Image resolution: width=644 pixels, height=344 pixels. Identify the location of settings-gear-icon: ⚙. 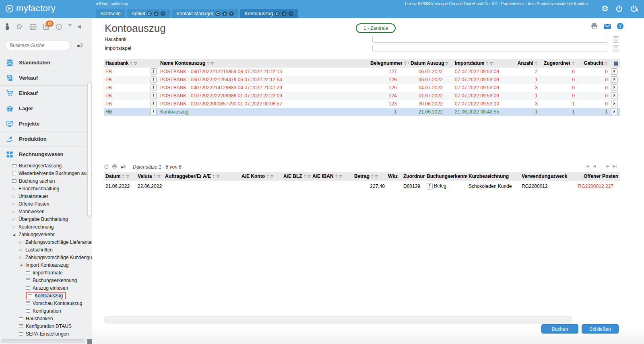
(605, 8).